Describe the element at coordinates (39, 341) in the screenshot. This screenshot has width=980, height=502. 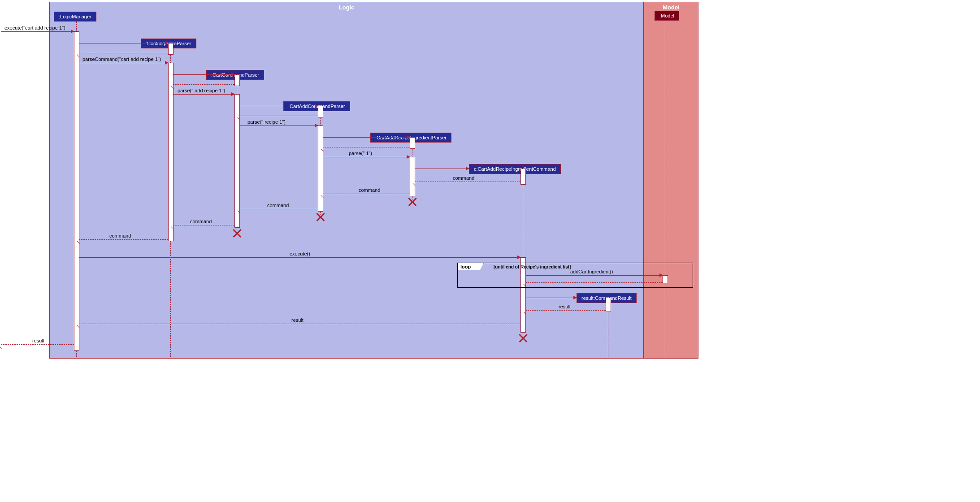
I see `label-result-out: result` at that location.